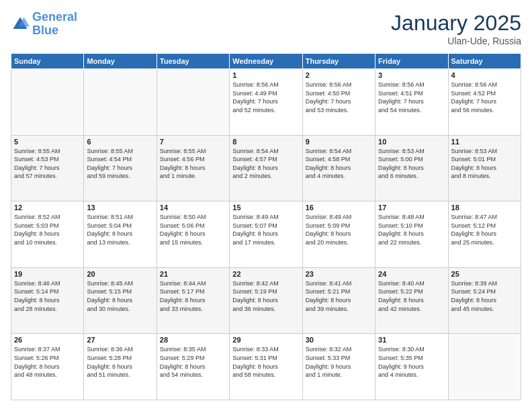 Image resolution: width=532 pixels, height=411 pixels. Describe the element at coordinates (47, 208) in the screenshot. I see `day-number: 12` at that location.